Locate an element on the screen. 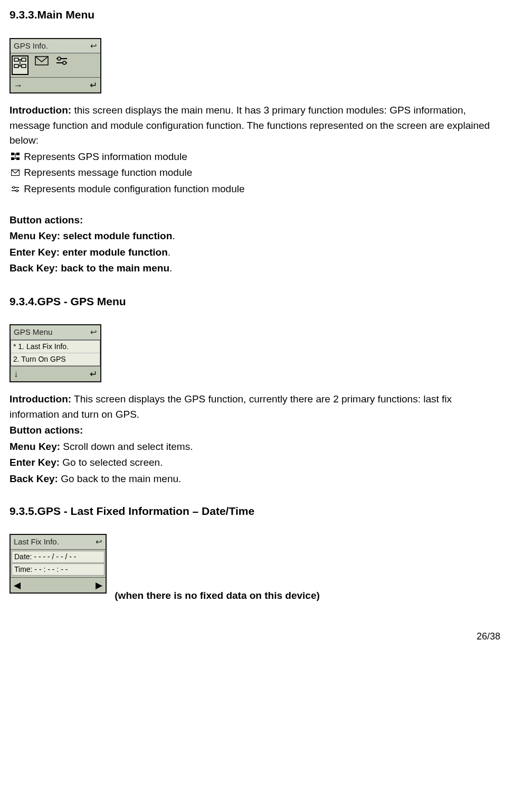 The height and width of the screenshot is (790, 532). heading-934: 9.3.4.GPS - GPS Menu is located at coordinates (255, 302).